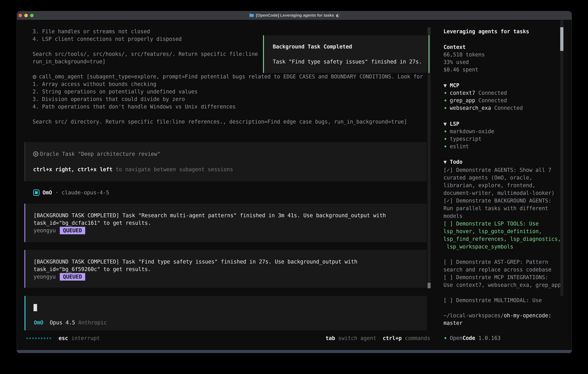 This screenshot has width=588, height=374. Describe the element at coordinates (461, 93) in the screenshot. I see `mcp-item-name: context7` at that location.